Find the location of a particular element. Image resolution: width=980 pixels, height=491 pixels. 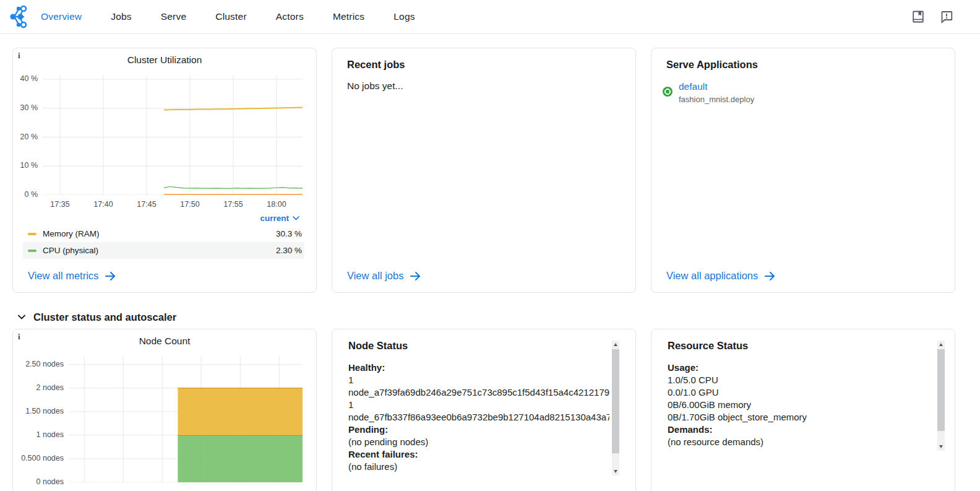

range-selector: current is located at coordinates (280, 218).